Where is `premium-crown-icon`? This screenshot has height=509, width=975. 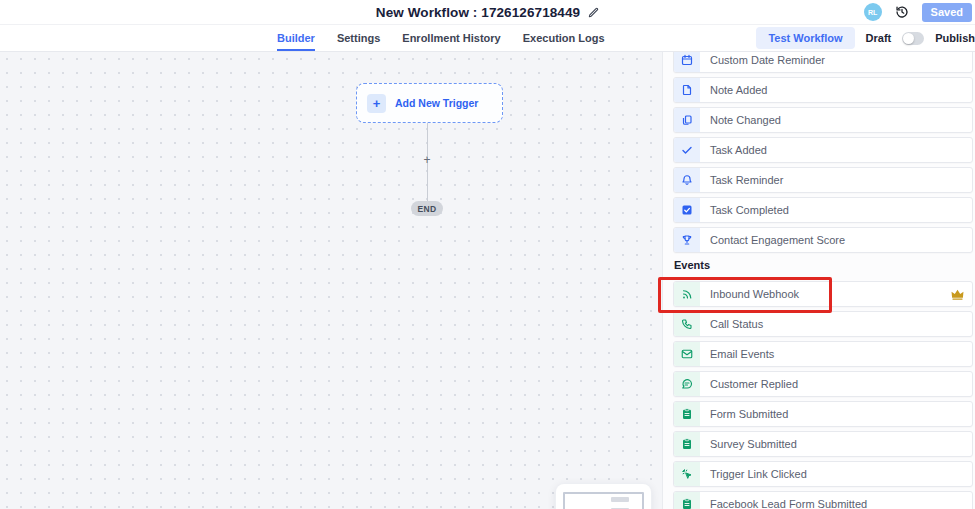
premium-crown-icon is located at coordinates (958, 294).